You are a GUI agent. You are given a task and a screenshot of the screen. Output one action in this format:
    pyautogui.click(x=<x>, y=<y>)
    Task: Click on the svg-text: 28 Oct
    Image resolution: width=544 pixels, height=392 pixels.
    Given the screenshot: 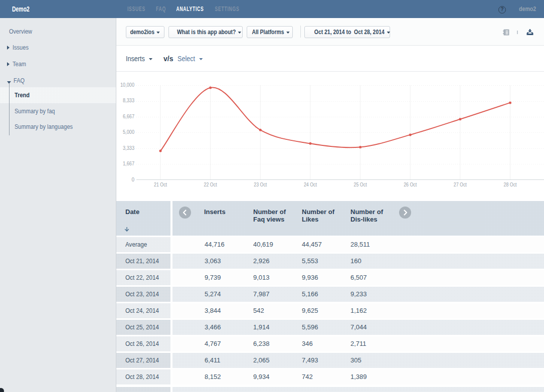 What is the action you would take?
    pyautogui.click(x=510, y=184)
    